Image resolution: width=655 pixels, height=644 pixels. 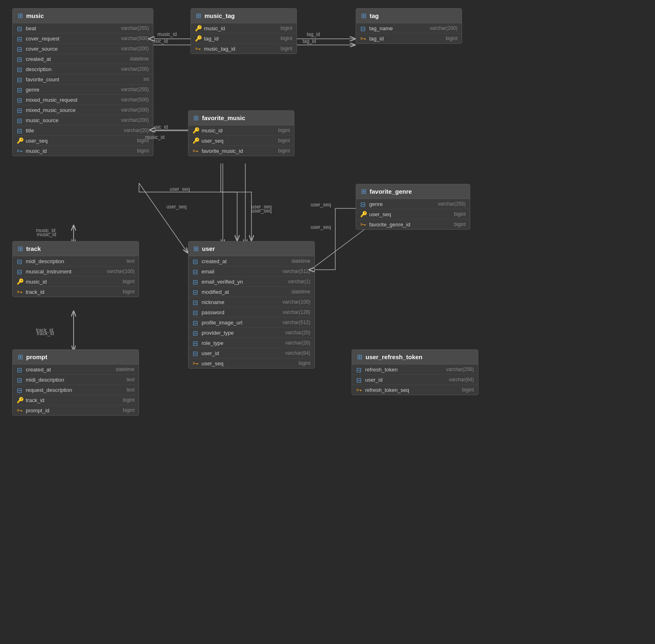 I want to click on field-user-user-id-icon: ⊟, so click(x=196, y=353).